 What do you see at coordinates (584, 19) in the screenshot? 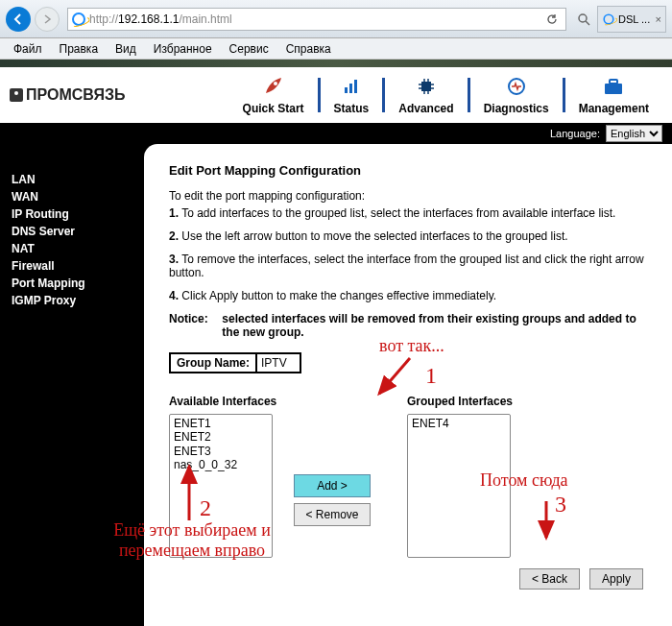
I see `search-icon` at bounding box center [584, 19].